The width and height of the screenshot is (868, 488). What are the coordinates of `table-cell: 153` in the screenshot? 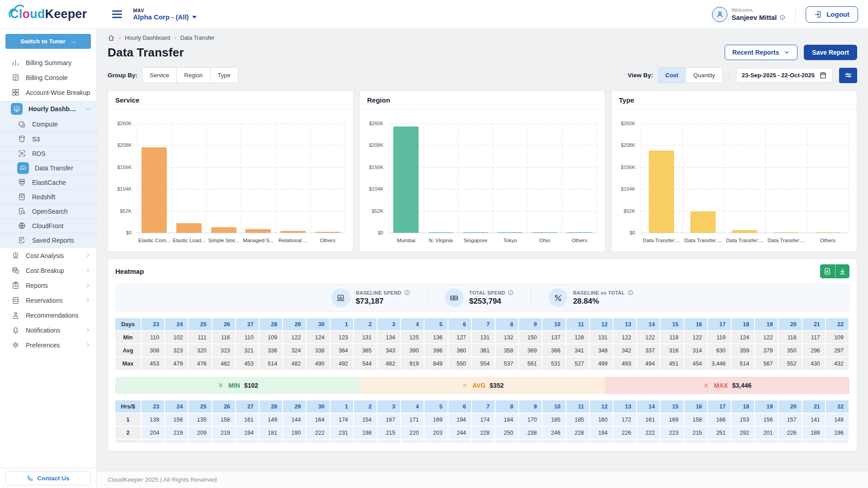 It's located at (743, 420).